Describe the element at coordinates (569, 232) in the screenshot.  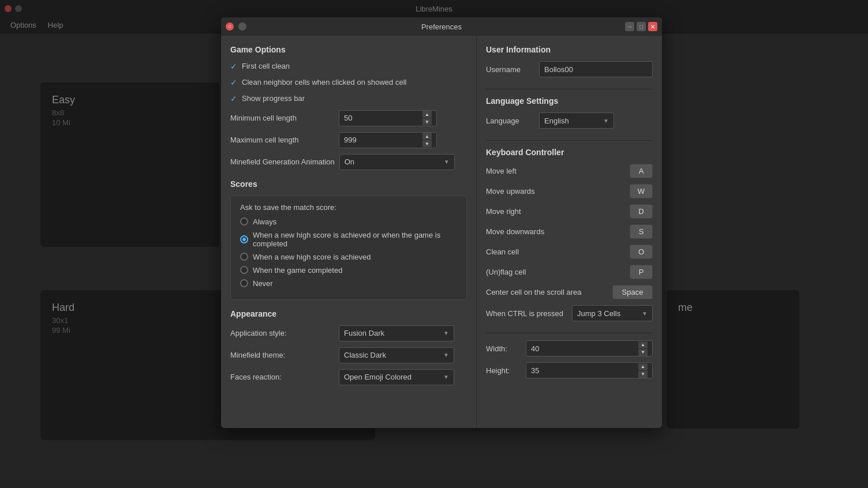
I see `kbd-move-down: Move downwards S` at that location.